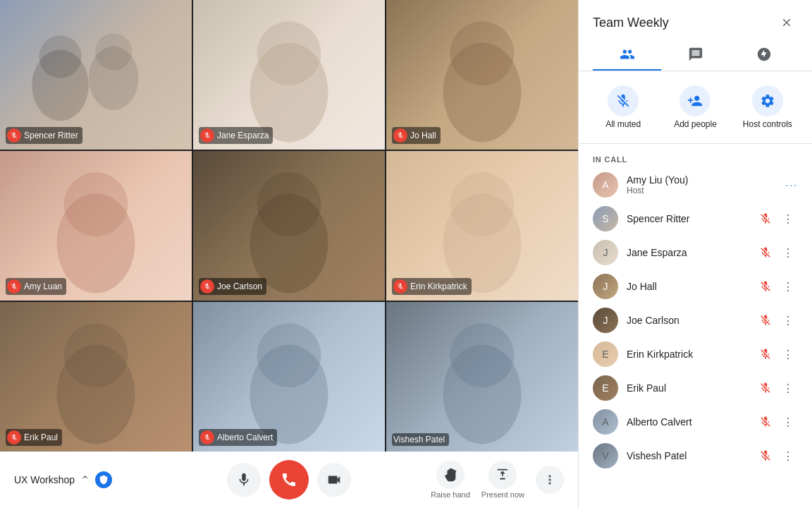  I want to click on mute-icon-jane, so click(765, 253).